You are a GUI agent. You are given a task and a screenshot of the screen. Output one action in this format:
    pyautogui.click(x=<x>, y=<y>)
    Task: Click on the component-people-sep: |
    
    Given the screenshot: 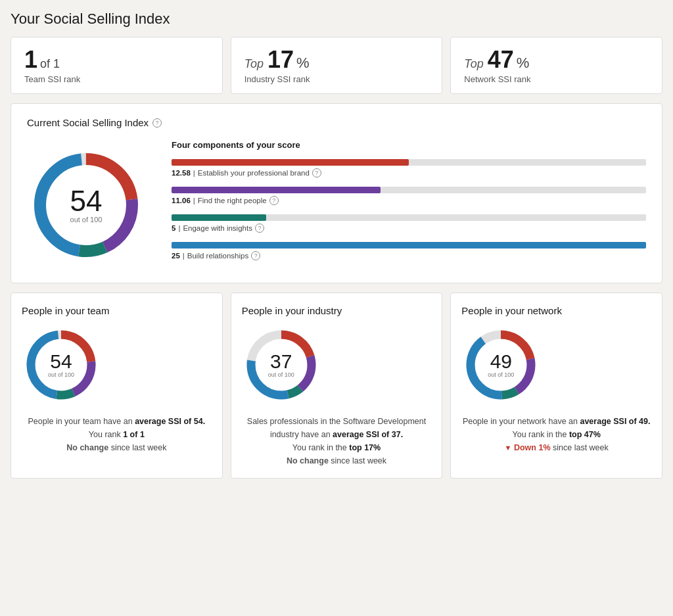 What is the action you would take?
    pyautogui.click(x=195, y=201)
    